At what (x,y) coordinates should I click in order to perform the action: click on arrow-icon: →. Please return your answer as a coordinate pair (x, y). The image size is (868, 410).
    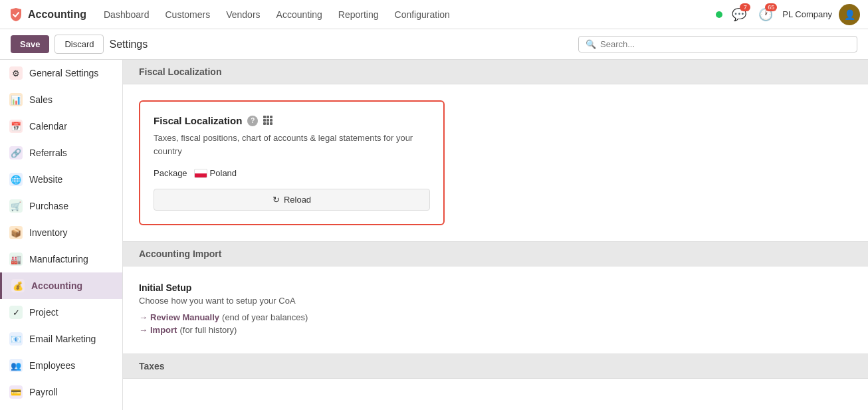
    Looking at the image, I should click on (144, 318).